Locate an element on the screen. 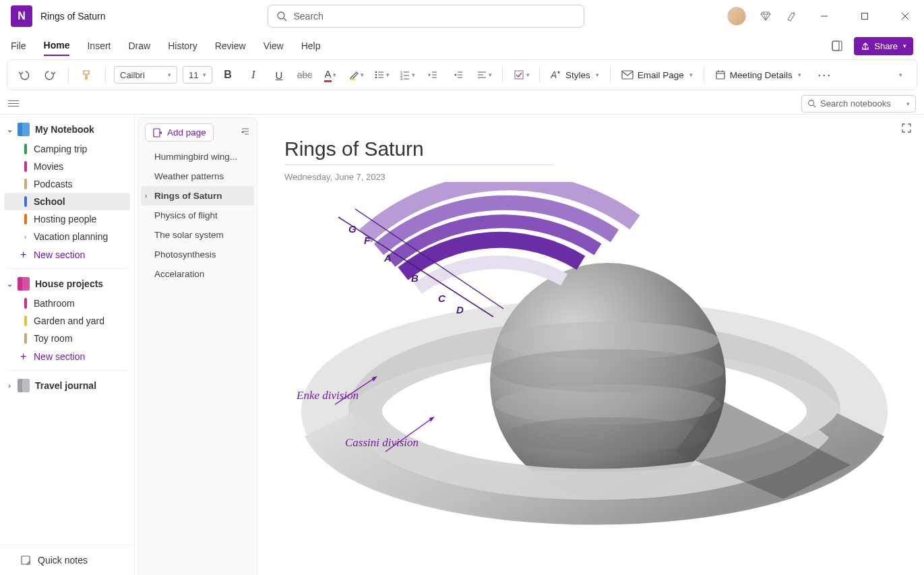 The image size is (924, 575). avatar is located at coordinates (737, 16).